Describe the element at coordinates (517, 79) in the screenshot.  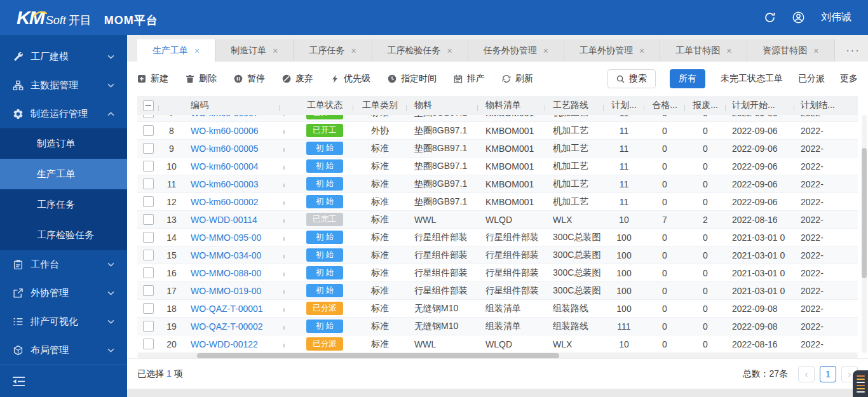
I see `refresh-button: 刷新` at that location.